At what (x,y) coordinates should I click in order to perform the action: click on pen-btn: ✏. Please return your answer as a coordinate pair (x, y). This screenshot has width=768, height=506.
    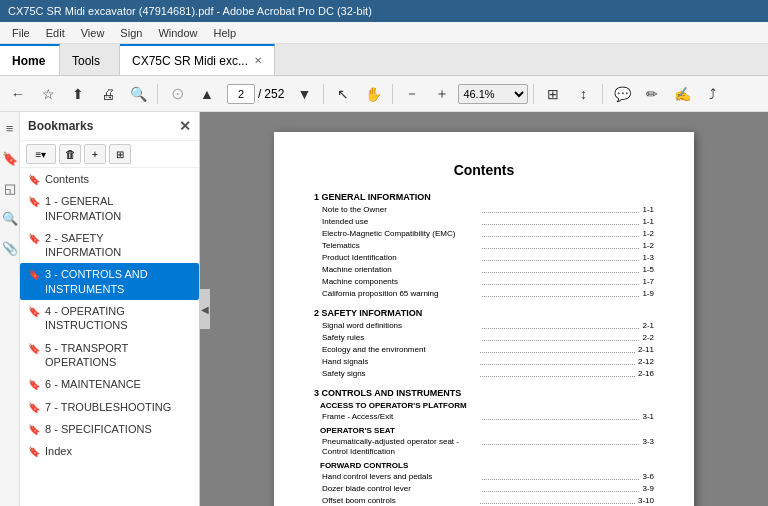
    Looking at the image, I should click on (652, 94).